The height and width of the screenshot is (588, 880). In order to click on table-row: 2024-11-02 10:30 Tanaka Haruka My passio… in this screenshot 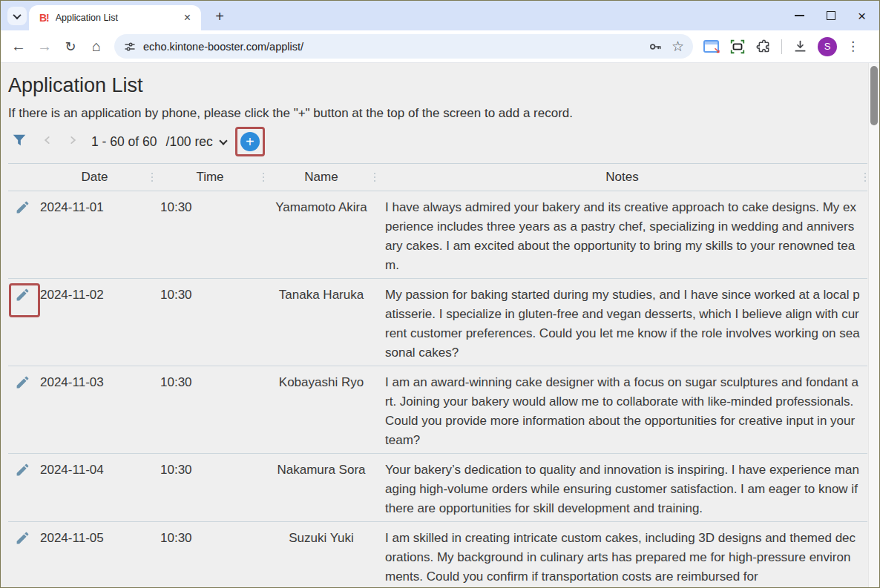, I will do `click(438, 323)`.